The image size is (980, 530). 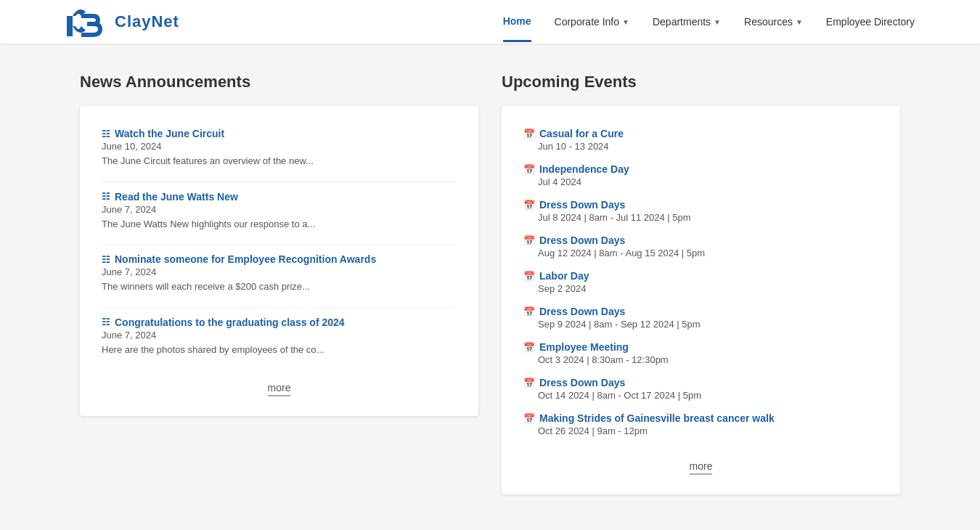 I want to click on news-item-title-4: ☷ Congratulations to the graduating clas…, so click(x=279, y=322).